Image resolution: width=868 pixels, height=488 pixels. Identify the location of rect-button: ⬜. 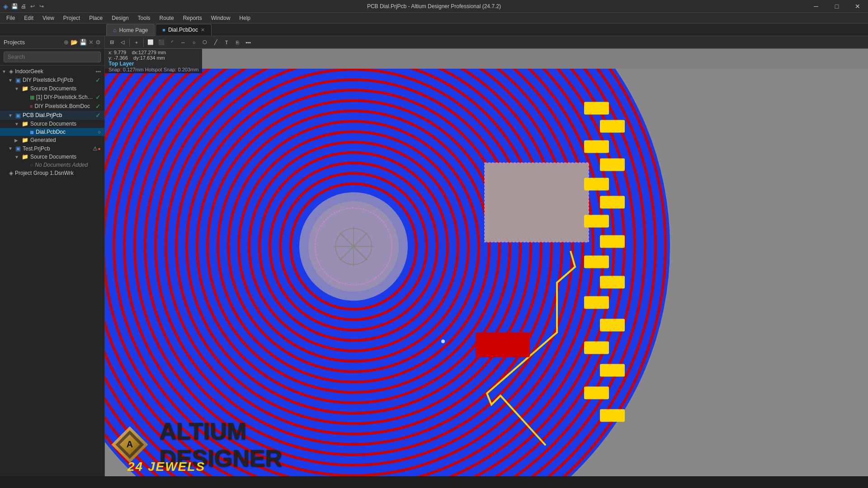
(151, 42).